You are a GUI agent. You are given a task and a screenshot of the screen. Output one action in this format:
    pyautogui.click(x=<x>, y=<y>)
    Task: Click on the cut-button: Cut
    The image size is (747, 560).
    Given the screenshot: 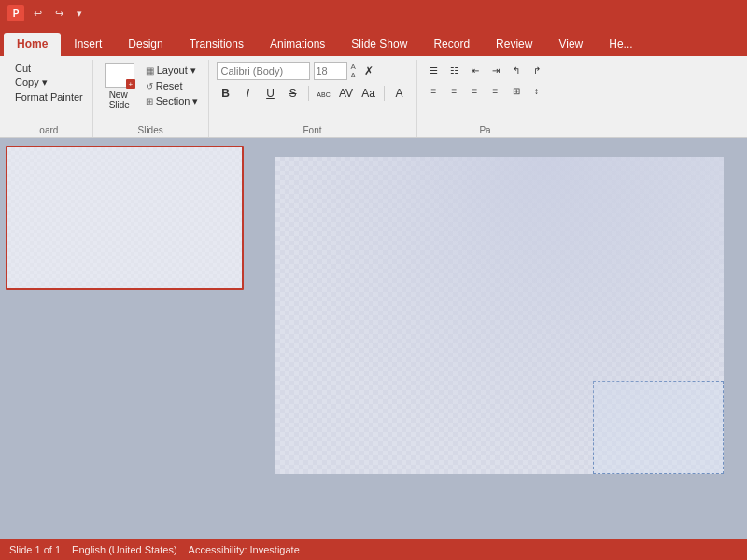 What is the action you would take?
    pyautogui.click(x=22, y=68)
    